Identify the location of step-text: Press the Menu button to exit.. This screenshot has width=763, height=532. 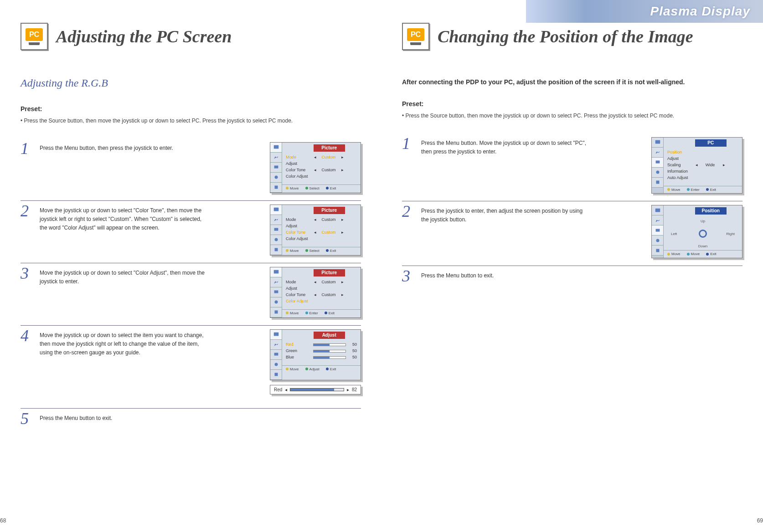
(458, 277).